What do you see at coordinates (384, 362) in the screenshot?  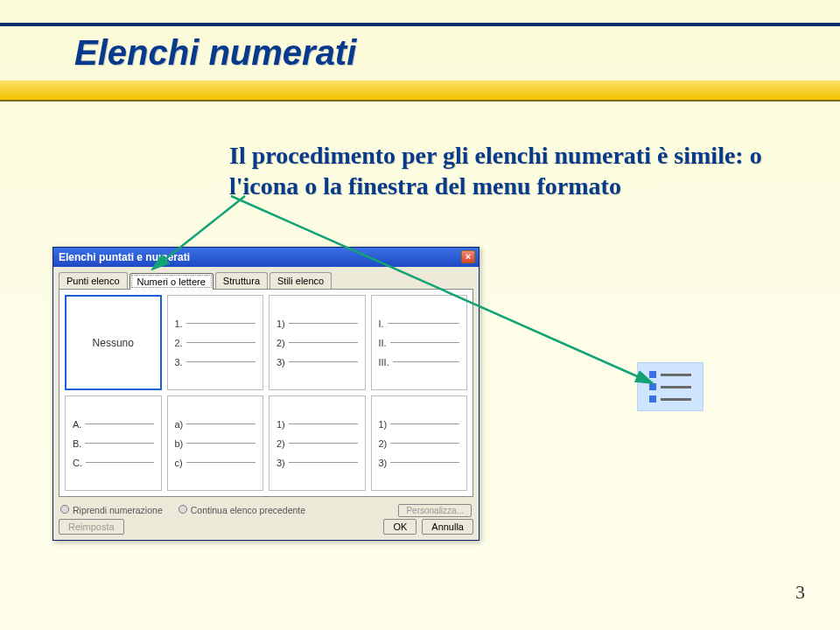 I see `num-label: III.` at bounding box center [384, 362].